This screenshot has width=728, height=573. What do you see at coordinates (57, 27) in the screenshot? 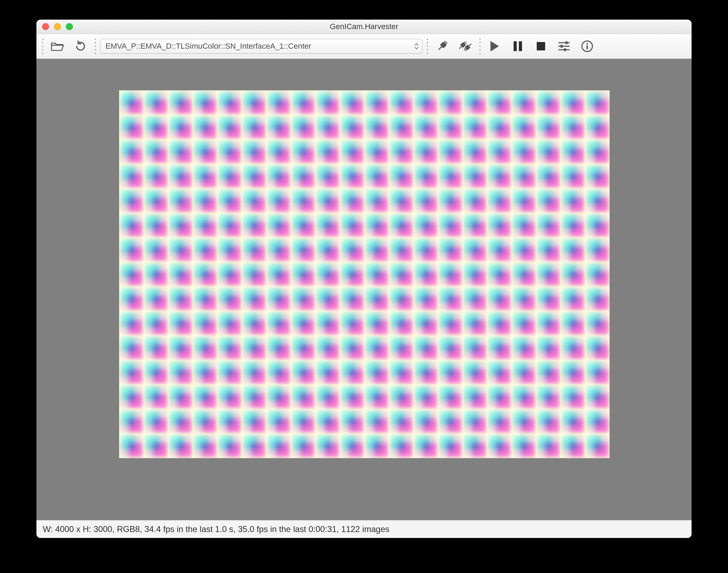
I see `minimize-window-button` at bounding box center [57, 27].